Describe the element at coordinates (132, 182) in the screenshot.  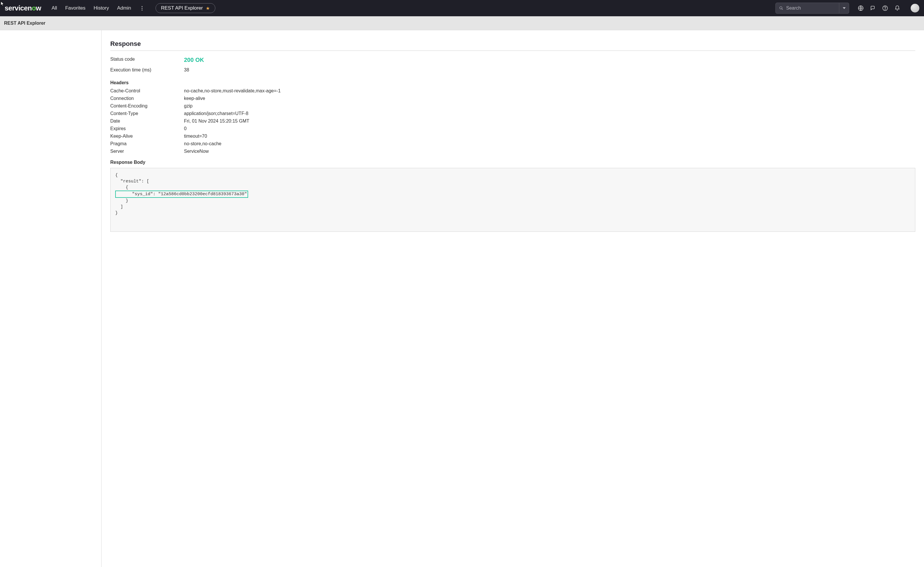
I see `body-line: "result": [` at that location.